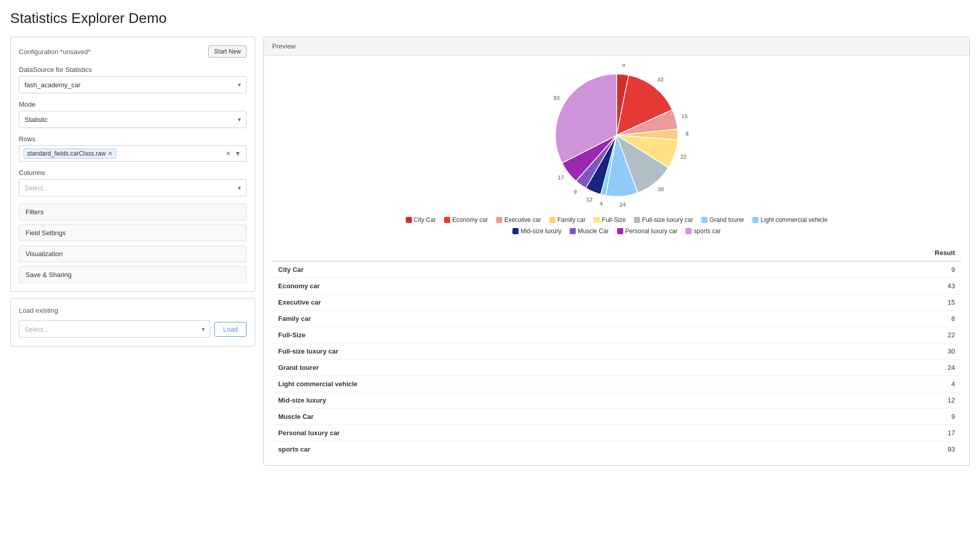 This screenshot has width=980, height=551. I want to click on table-row: City Car9, so click(617, 269).